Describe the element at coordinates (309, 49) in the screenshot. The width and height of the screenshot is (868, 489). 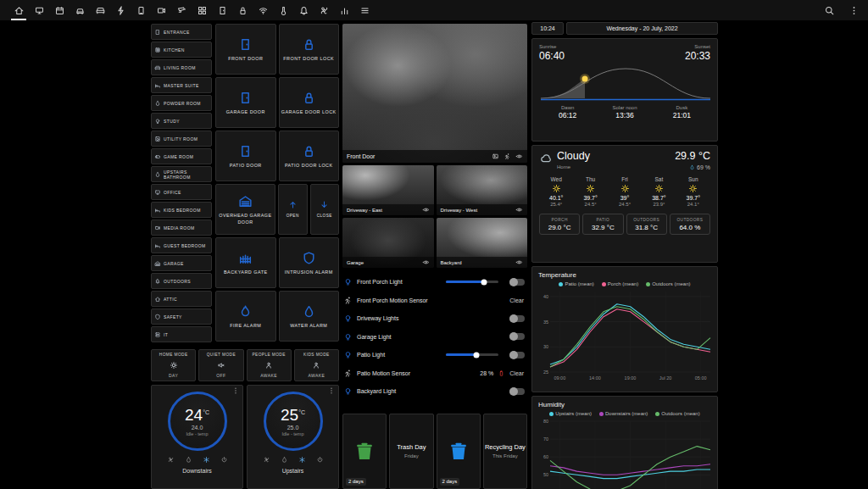
I see `front-door-lock-card: FRONT DOOR LOCK` at that location.